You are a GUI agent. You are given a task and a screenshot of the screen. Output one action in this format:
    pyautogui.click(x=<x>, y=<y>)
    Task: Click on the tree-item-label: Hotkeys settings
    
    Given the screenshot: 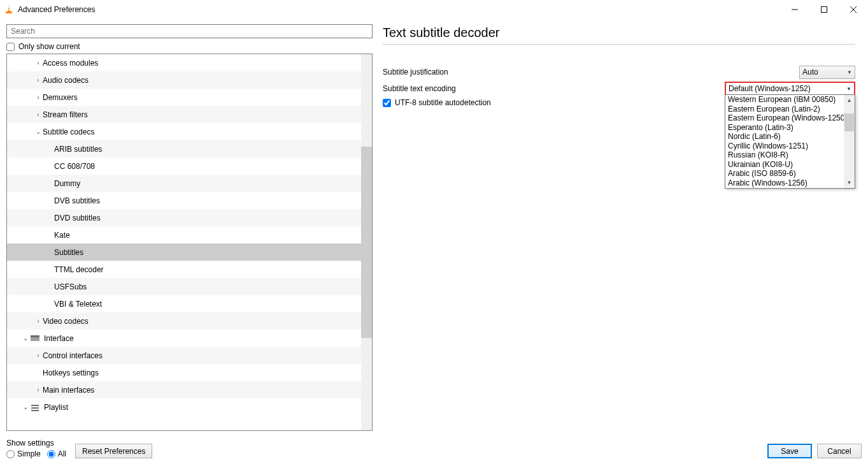 What is the action you would take?
    pyautogui.click(x=71, y=373)
    